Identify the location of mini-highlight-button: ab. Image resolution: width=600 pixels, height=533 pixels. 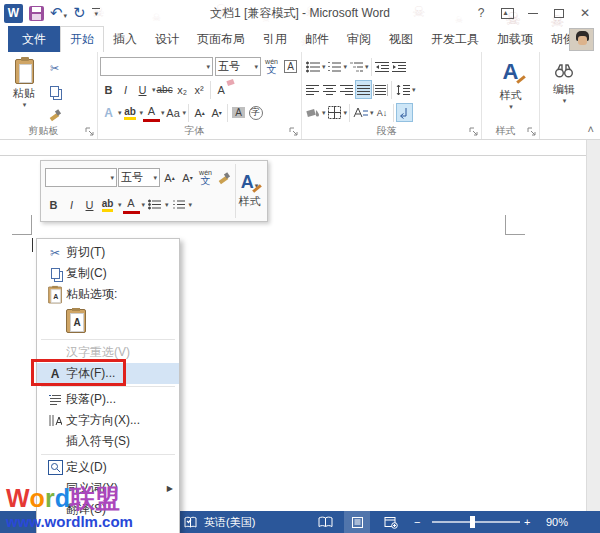
(108, 204).